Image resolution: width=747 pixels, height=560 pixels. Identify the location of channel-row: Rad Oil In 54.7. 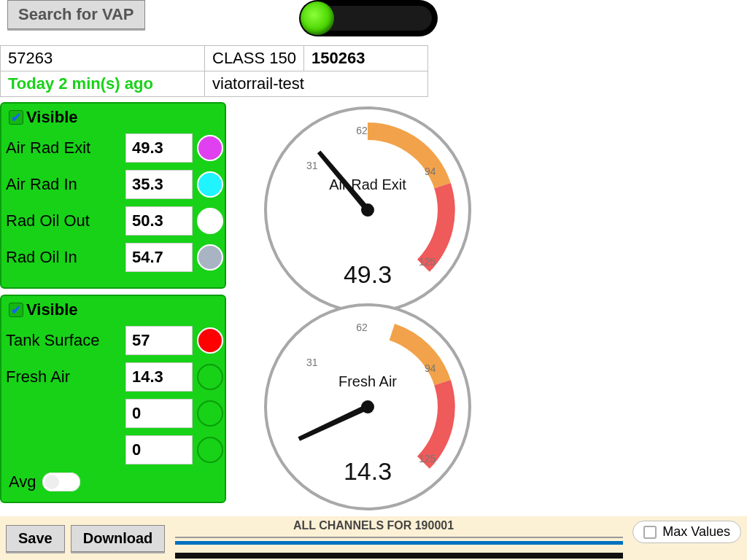
(113, 257).